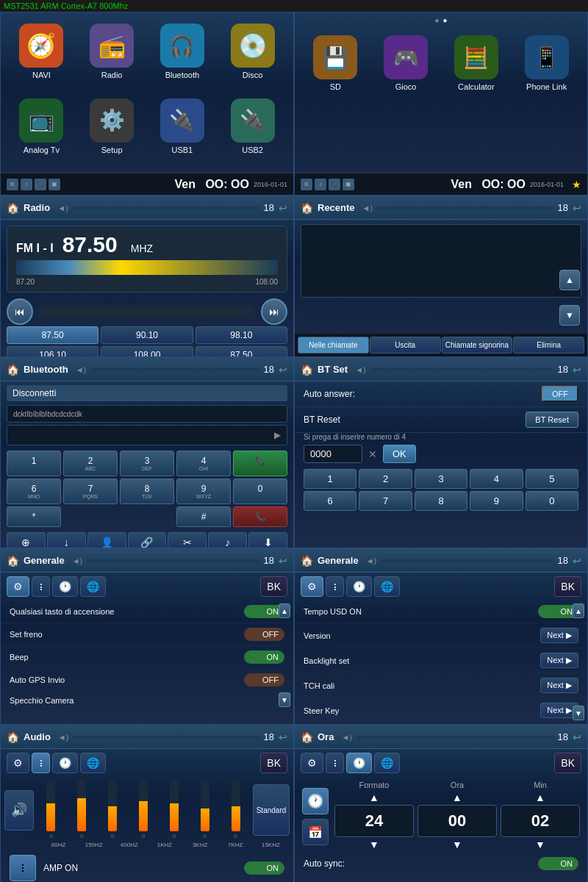 The width and height of the screenshot is (588, 882). What do you see at coordinates (65, 587) in the screenshot?
I see `gen1-tab-time: 🕐` at bounding box center [65, 587].